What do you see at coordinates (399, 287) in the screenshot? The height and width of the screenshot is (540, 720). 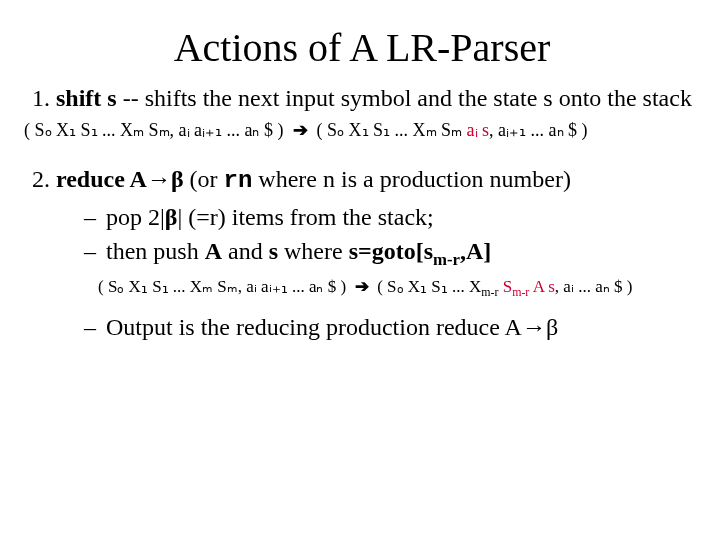 I see `reduce-formula: ( Sₒ X₁ S₁ ... Xₘ Sₘ, aᵢ aᵢ₊₁ ... aₙ $ )…` at bounding box center [399, 287].